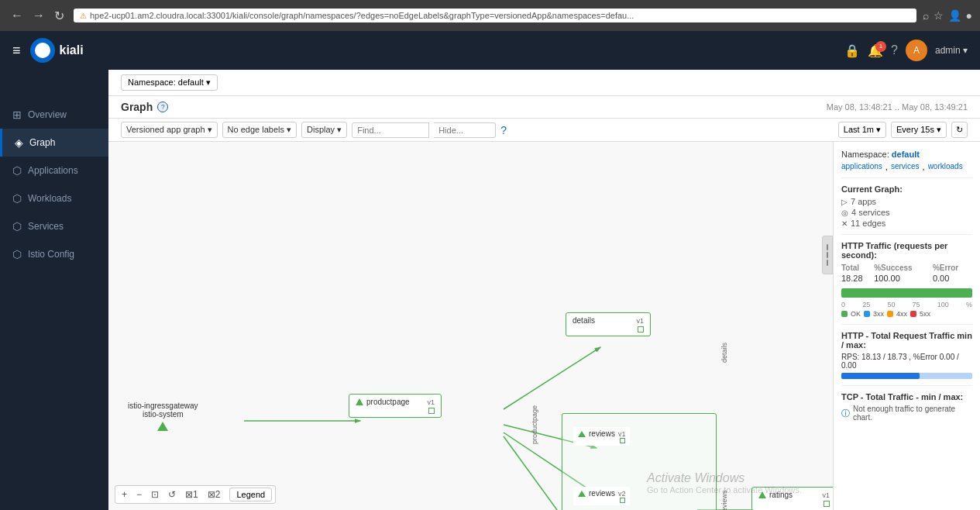 Image resolution: width=980 pixels, height=510 pixels. Describe the element at coordinates (490, 50) in the screenshot. I see `top-navbar: ≡ kiali 🔒 🔔 1 ? A admin ▾` at that location.